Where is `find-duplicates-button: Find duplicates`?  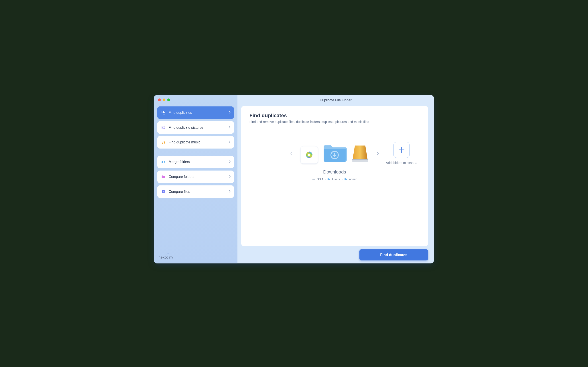 find-duplicates-button: Find duplicates is located at coordinates (394, 255).